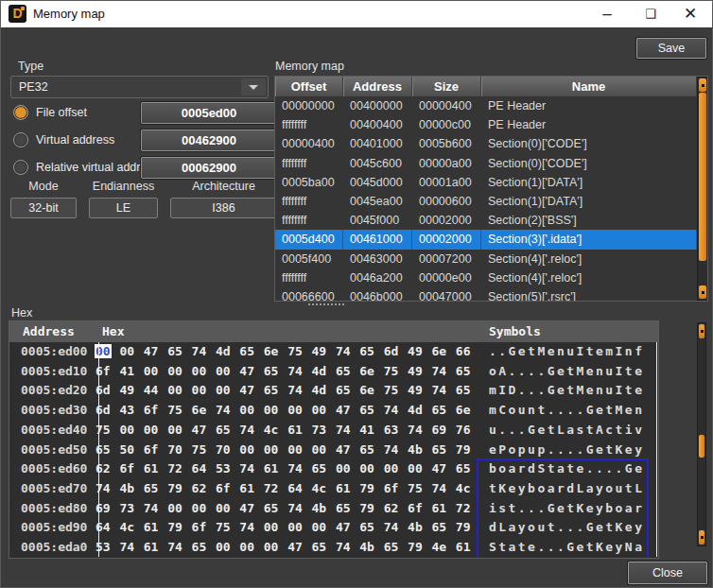 The image size is (713, 588). I want to click on column-header-size: Size, so click(446, 87).